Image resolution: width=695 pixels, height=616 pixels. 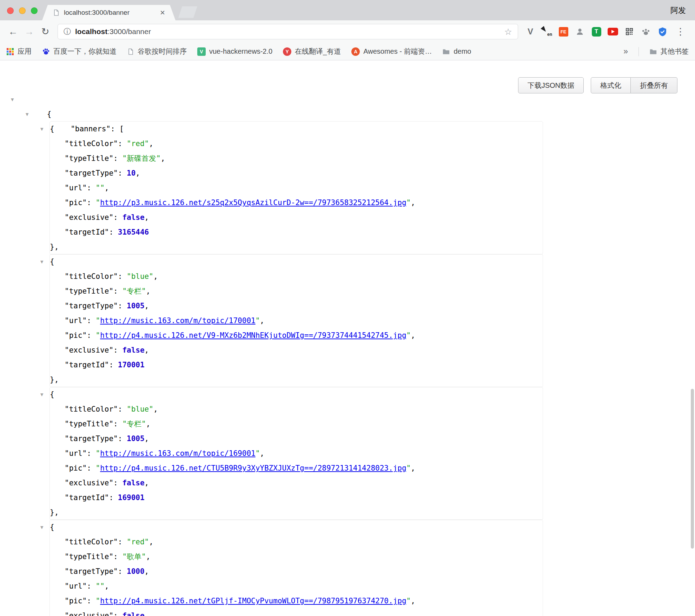 What do you see at coordinates (606, 32) in the screenshot?
I see `extensions-row: V en FE T` at bounding box center [606, 32].